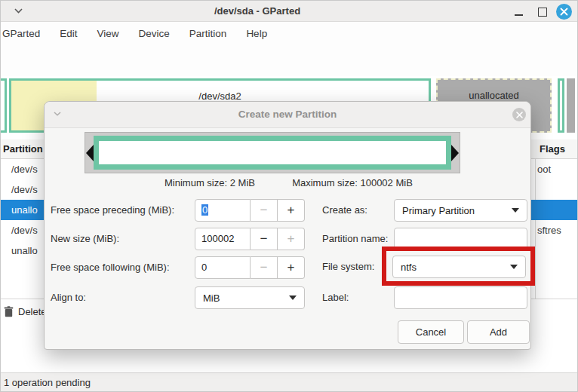 This screenshot has height=392, width=578. What do you see at coordinates (205, 210) in the screenshot?
I see `selected-value: 0` at bounding box center [205, 210].